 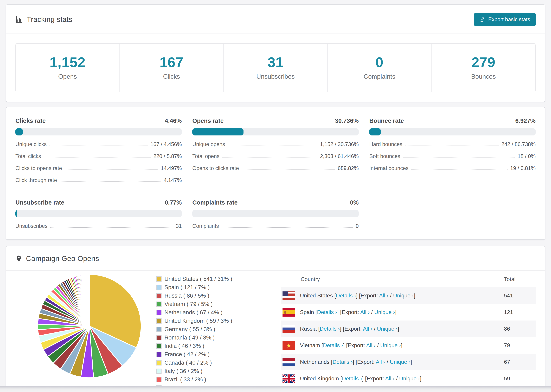 I want to click on rate-detail-label: Unique clicks, so click(x=31, y=144).